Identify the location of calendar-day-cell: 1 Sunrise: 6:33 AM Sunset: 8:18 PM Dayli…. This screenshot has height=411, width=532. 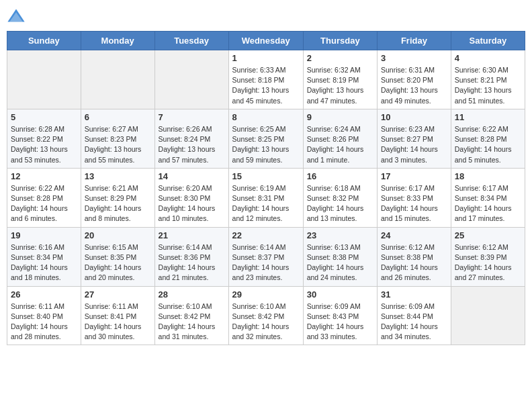
(266, 80).